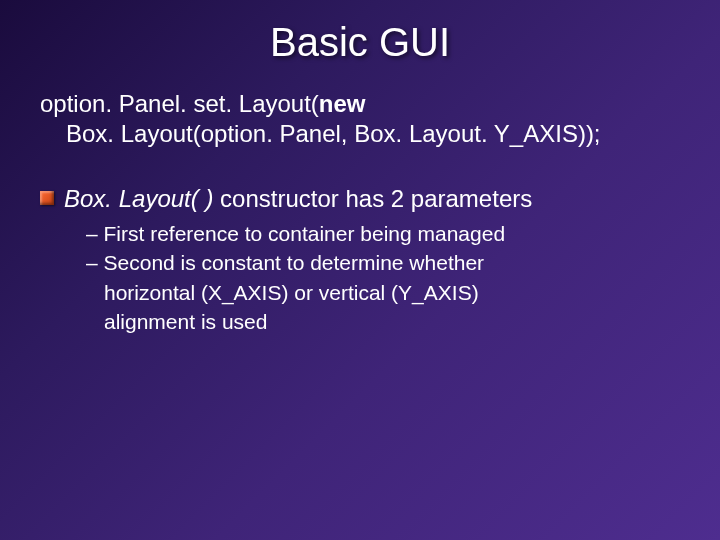 The height and width of the screenshot is (540, 720). I want to click on bullet-rest: constructor has 2 parameters, so click(372, 198).